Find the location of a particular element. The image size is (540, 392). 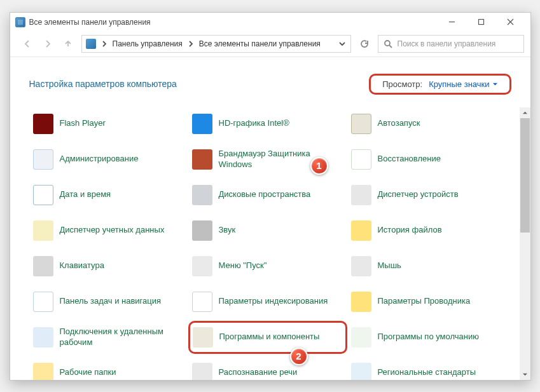

cp-item: Программы и компоненты is located at coordinates (268, 337).